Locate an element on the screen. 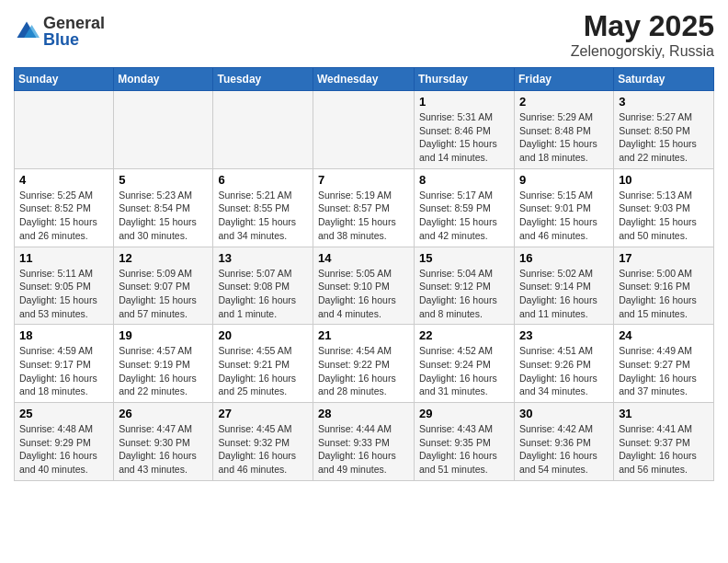 This screenshot has width=728, height=563. weekday-header-saturday: Saturday is located at coordinates (664, 79).